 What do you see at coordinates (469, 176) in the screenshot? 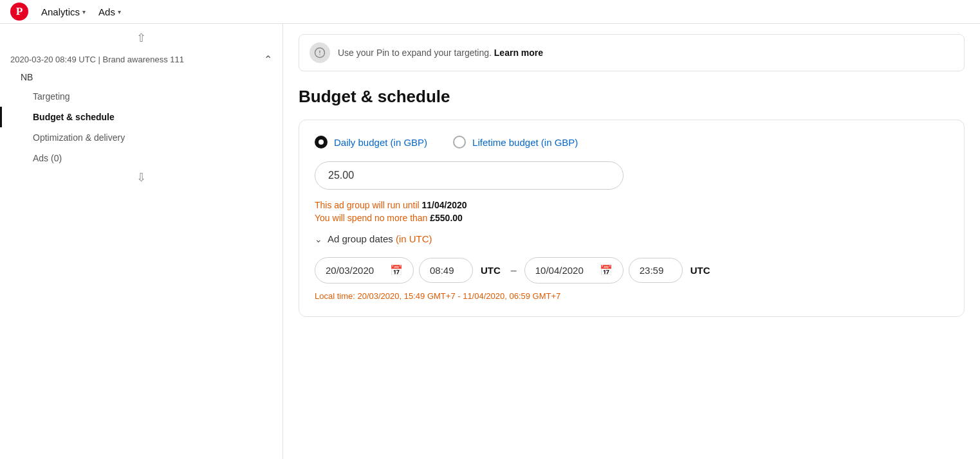
I see `budget-input` at bounding box center [469, 176].